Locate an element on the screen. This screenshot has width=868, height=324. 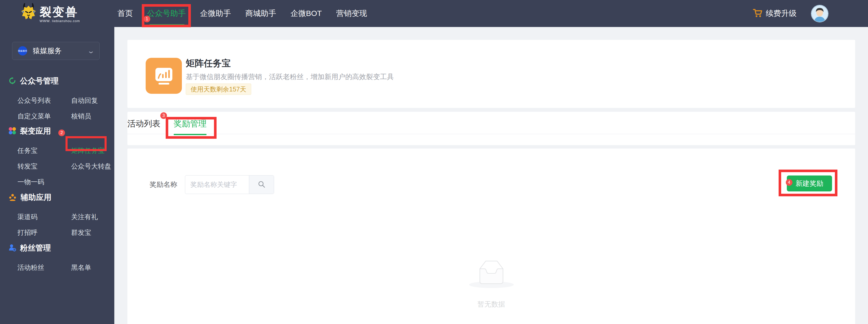
sidebar-item-task-treasure: 任务宝 is located at coordinates (44, 150).